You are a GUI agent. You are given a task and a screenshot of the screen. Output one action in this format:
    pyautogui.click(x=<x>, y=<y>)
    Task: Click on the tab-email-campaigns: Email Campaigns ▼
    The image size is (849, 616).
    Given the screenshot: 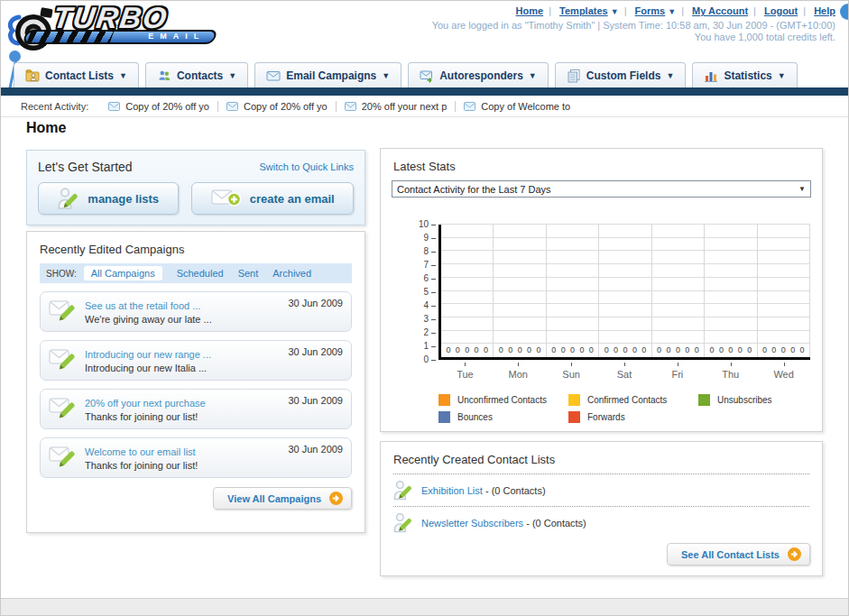 What is the action you would take?
    pyautogui.click(x=328, y=75)
    